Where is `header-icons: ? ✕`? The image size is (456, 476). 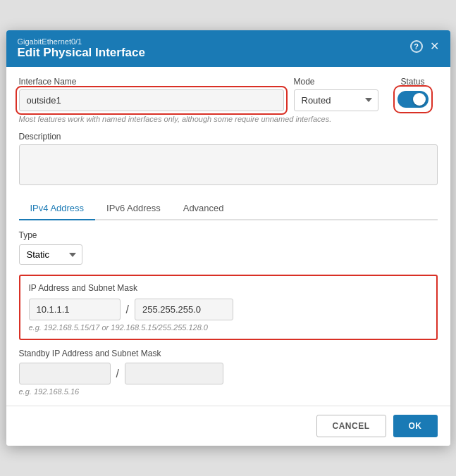 header-icons: ? ✕ is located at coordinates (424, 46).